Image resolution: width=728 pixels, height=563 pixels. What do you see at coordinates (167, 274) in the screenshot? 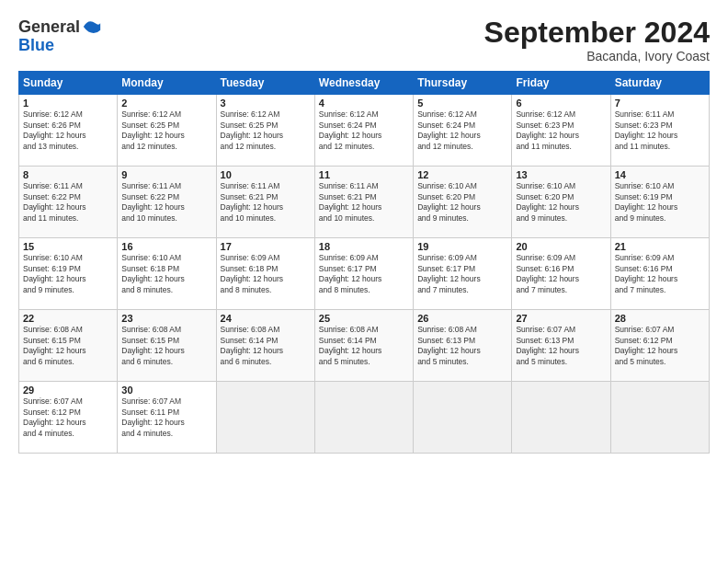
I see `day-cell: 16Sunrise: 6:10 AMSunset: 6:18 PMDayligh…` at bounding box center [167, 274].